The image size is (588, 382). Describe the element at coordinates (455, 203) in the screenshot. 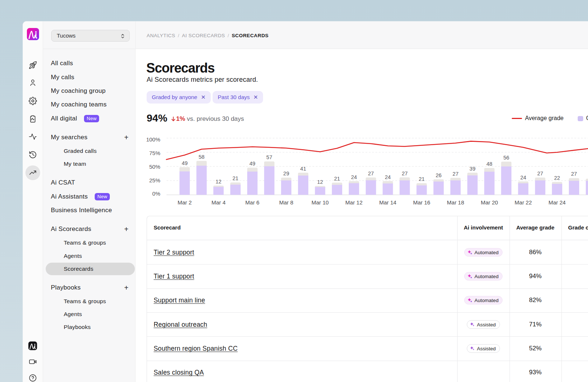

I see `svg-text: Mar 18` at that location.